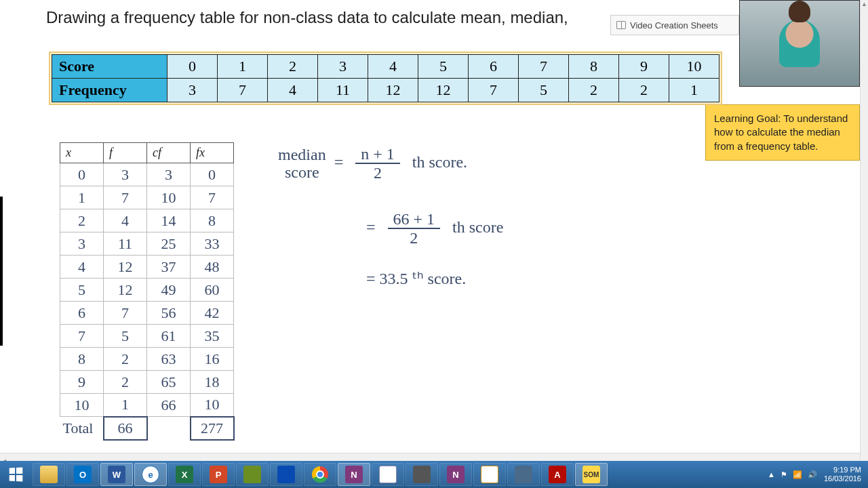  I want to click on taskbar: OWeXPNNASOM ▲ ⚑ 📶 🔊 9:19 PM 16/03/2016, so click(434, 474).